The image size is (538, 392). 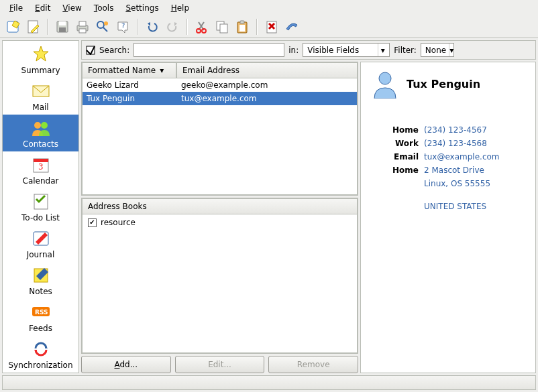 I want to click on summary-icon, so click(x=41, y=54).